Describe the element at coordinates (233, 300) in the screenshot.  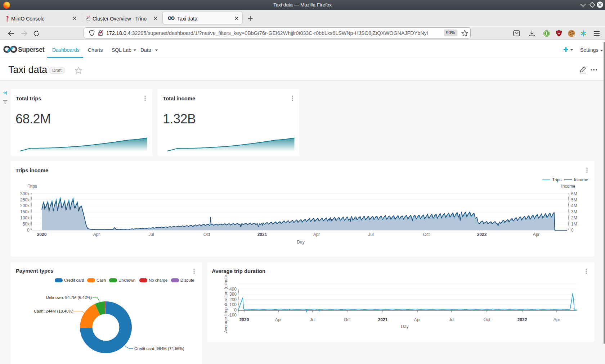
I see `svg-text: 200` at that location.